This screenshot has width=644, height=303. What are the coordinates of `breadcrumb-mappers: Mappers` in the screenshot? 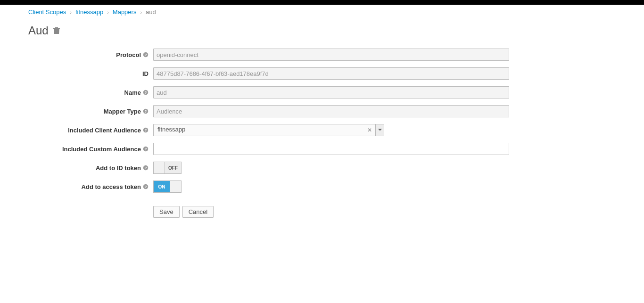 It's located at (124, 12).